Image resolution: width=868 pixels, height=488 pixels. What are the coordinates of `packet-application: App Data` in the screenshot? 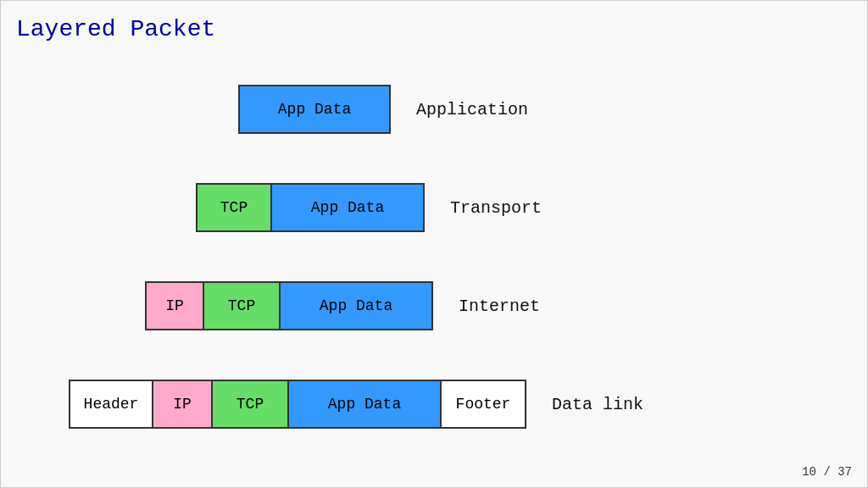 It's located at (314, 109).